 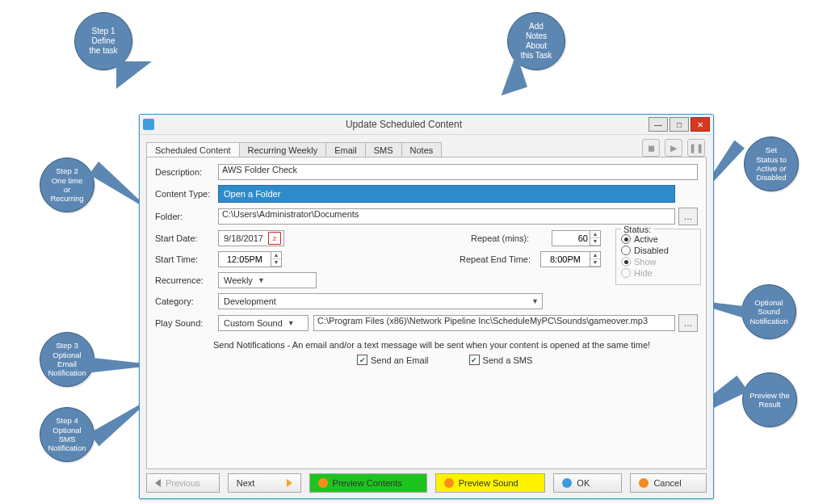 What do you see at coordinates (193, 150) in the screenshot?
I see `tab-scheduled-content: Scheduled Content` at bounding box center [193, 150].